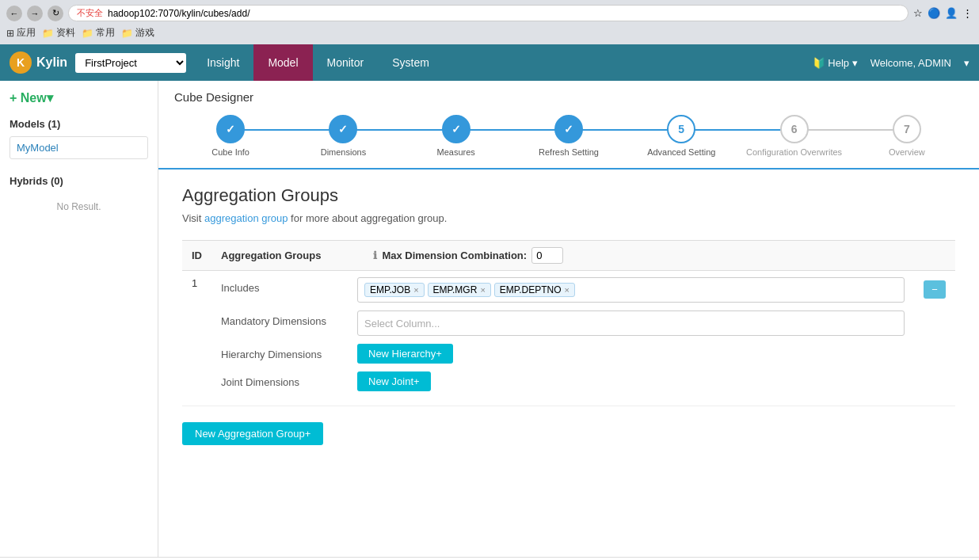 This screenshot has height=560, width=979. What do you see at coordinates (79, 139) in the screenshot?
I see `models-section: Models (1) MyModel` at bounding box center [79, 139].